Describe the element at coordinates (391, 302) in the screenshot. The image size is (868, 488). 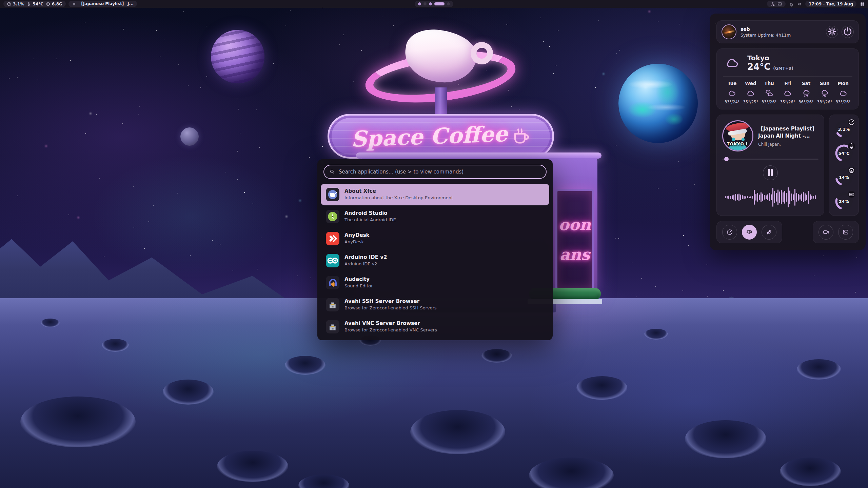
I see `app-name: Avahi SSH Server Browser` at that location.